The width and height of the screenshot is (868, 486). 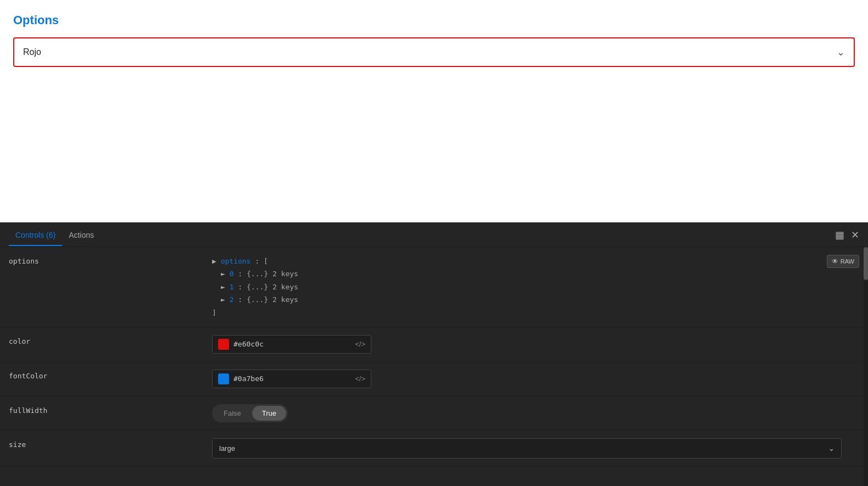 I want to click on size-dropdown: large ⌄, so click(x=527, y=448).